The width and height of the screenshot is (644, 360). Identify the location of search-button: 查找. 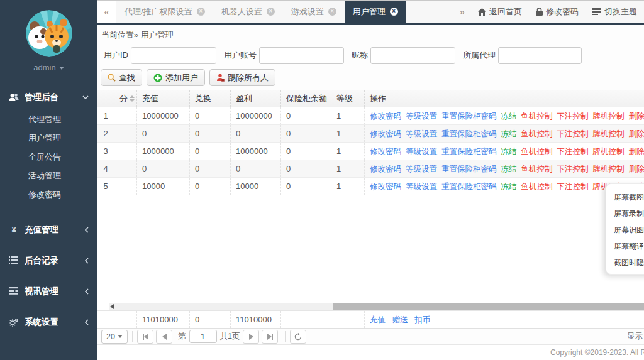
(121, 78).